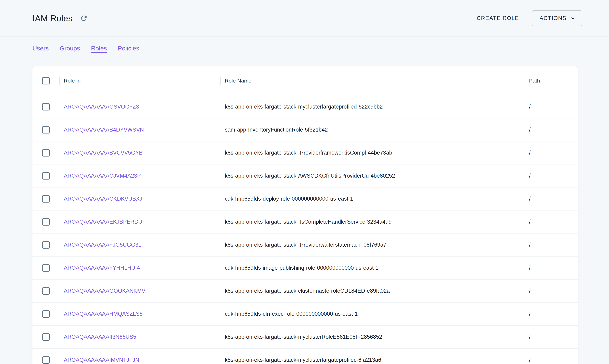 Image resolution: width=609 pixels, height=364 pixels. I want to click on actions-button-label: ACTIONS, so click(553, 18).